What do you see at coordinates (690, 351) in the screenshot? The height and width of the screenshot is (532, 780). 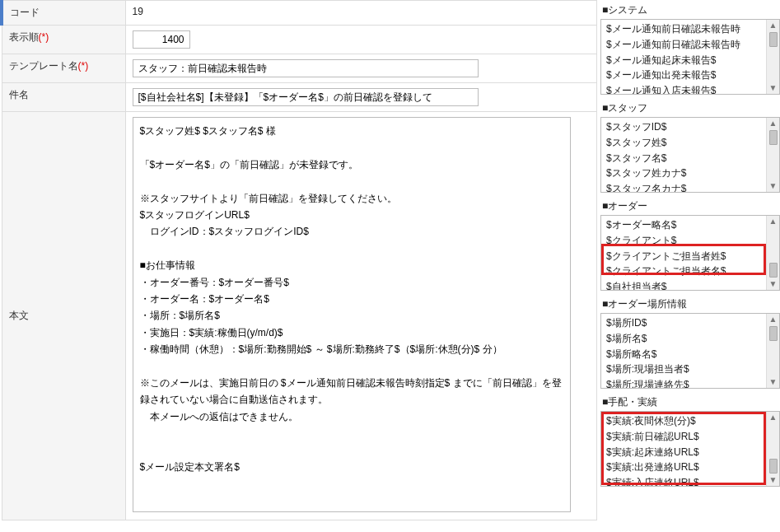 I see `variable-listbox: $場所ID$$場所名$$場所略名$$場所:現場担当者$$場所:現場連絡先$▲▼` at bounding box center [690, 351].